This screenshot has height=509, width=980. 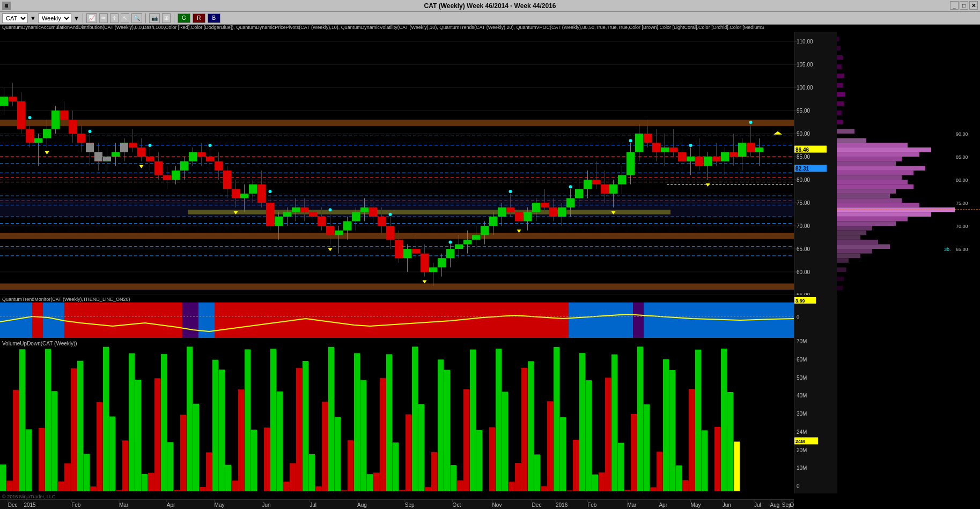 What do you see at coordinates (184, 18) in the screenshot?
I see `green-btn: G` at bounding box center [184, 18].